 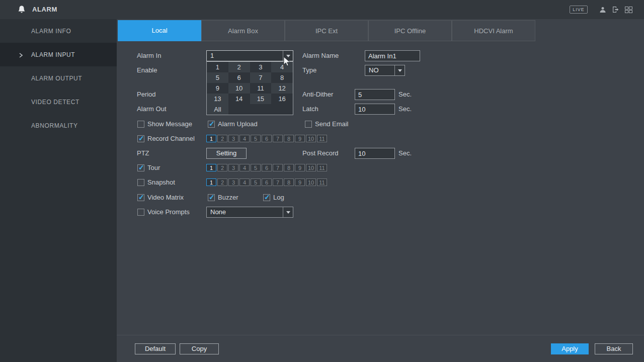 What do you see at coordinates (199, 349) in the screenshot?
I see `copy-button: Copy` at bounding box center [199, 349].